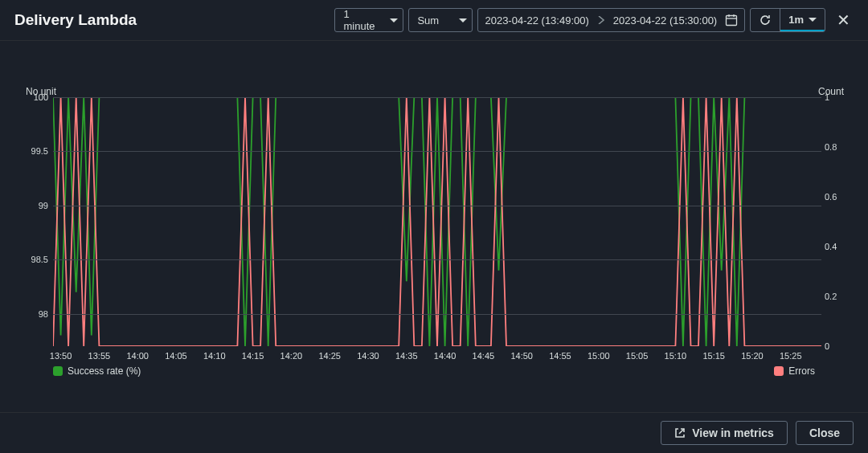  I want to click on footer: View in metrics Close, so click(434, 432).